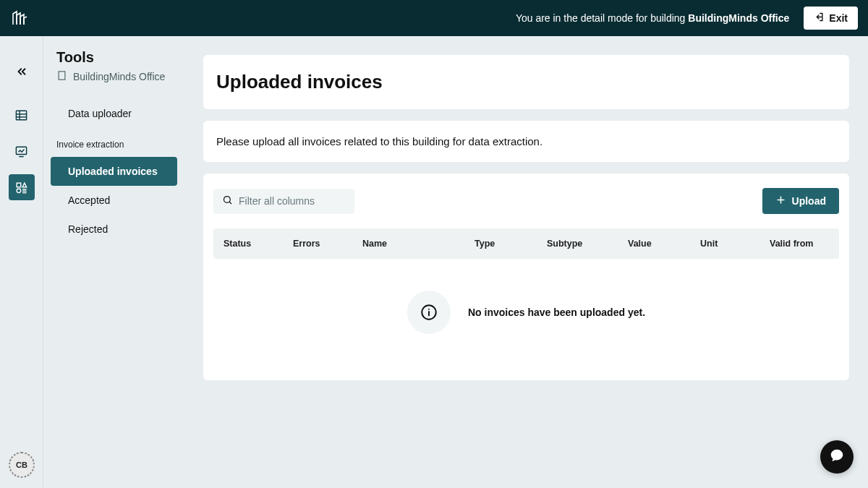 The height and width of the screenshot is (488, 868). Describe the element at coordinates (22, 187) in the screenshot. I see `rail-item-tools` at that location.